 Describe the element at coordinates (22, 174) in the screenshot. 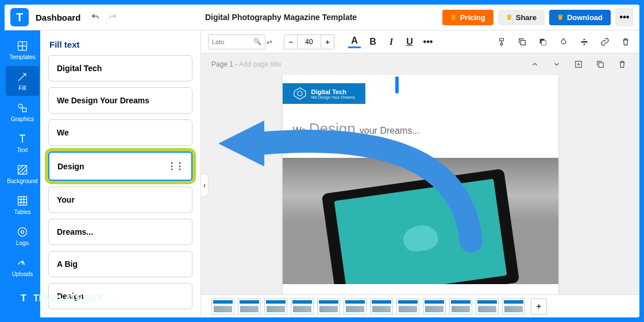

I see `rail-background: Background` at that location.